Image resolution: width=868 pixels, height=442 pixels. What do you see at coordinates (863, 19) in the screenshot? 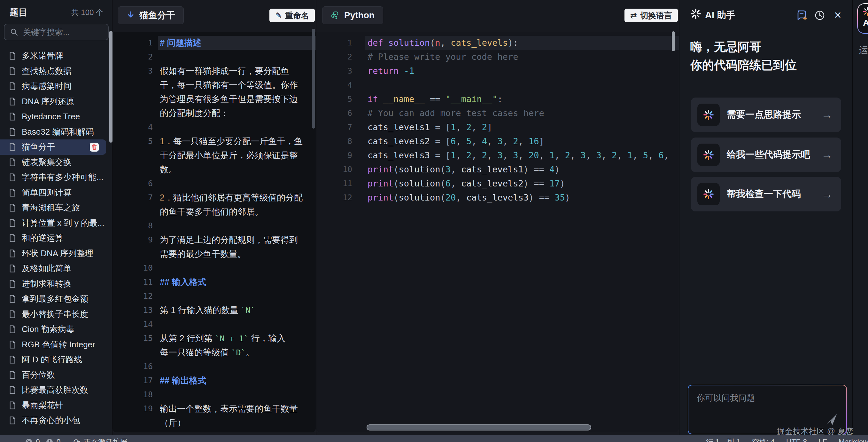
I see `ai-side-tab: A` at bounding box center [863, 19].